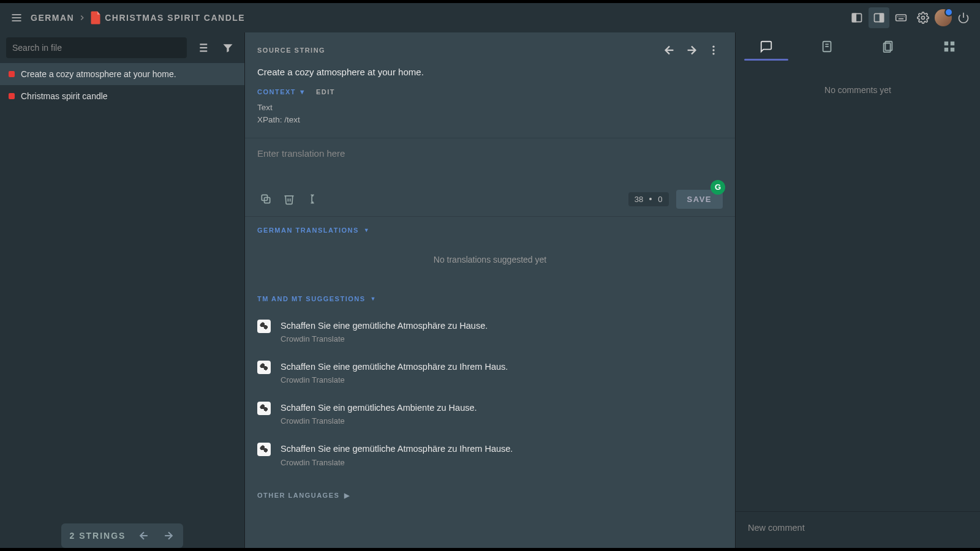 This screenshot has width=980, height=551. Describe the element at coordinates (649, 200) in the screenshot. I see `char-counter: 38 0` at that location.